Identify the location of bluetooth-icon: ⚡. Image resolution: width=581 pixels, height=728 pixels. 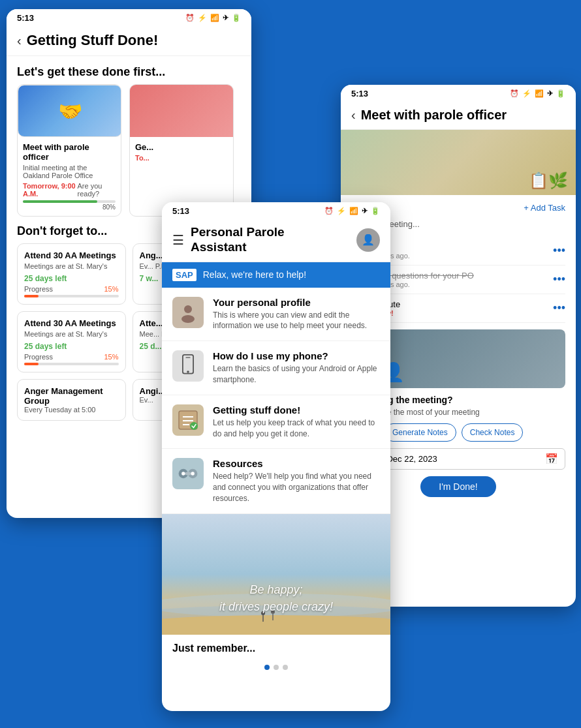
(202, 18).